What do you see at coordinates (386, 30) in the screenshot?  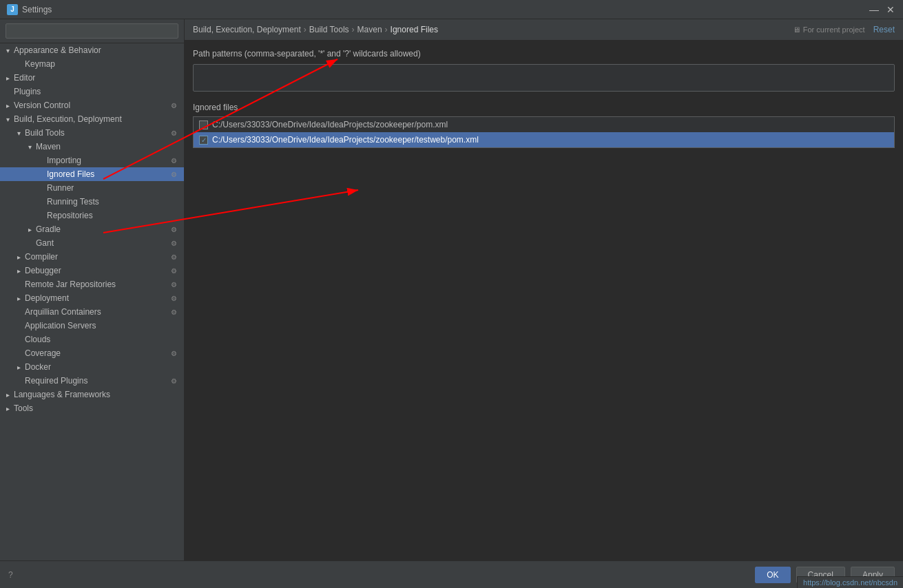 I see `breadcrumb-sep-3: ›` at bounding box center [386, 30].